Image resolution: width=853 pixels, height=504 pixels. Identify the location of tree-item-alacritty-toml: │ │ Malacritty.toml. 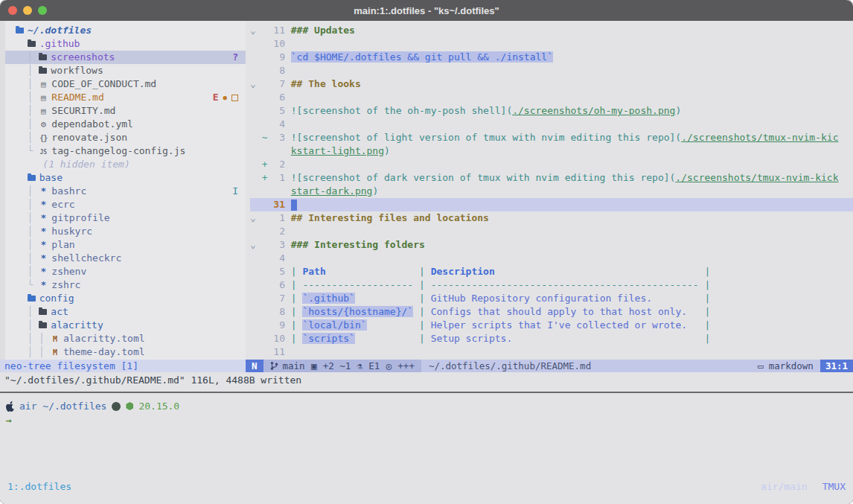
(125, 339).